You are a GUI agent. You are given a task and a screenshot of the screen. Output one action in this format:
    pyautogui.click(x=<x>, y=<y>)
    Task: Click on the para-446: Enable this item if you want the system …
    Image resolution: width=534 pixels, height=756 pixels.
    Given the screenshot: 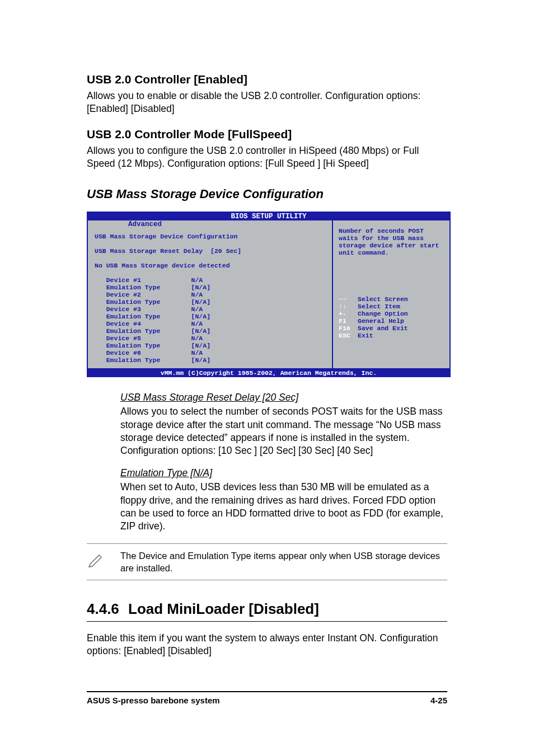 What is the action you would take?
    pyautogui.click(x=267, y=645)
    